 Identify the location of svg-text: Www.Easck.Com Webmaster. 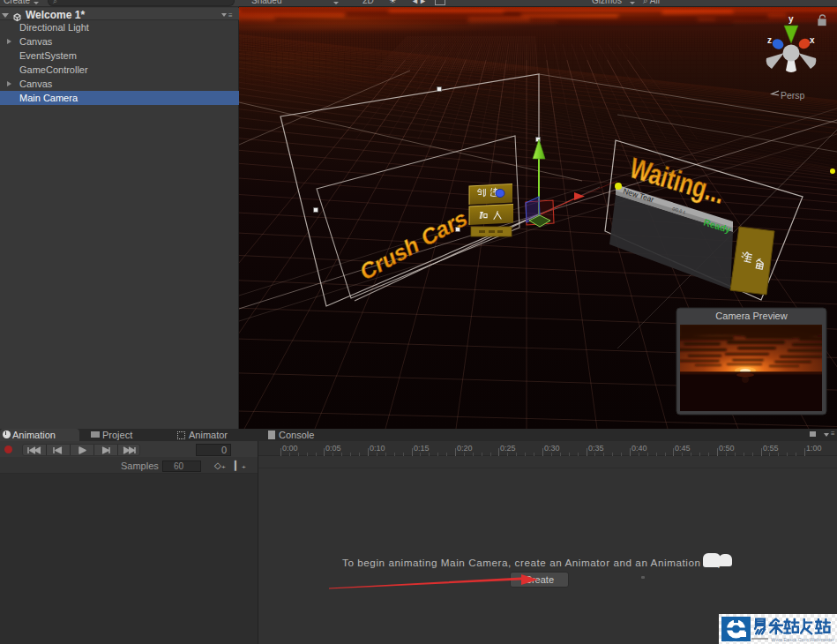
(803, 640).